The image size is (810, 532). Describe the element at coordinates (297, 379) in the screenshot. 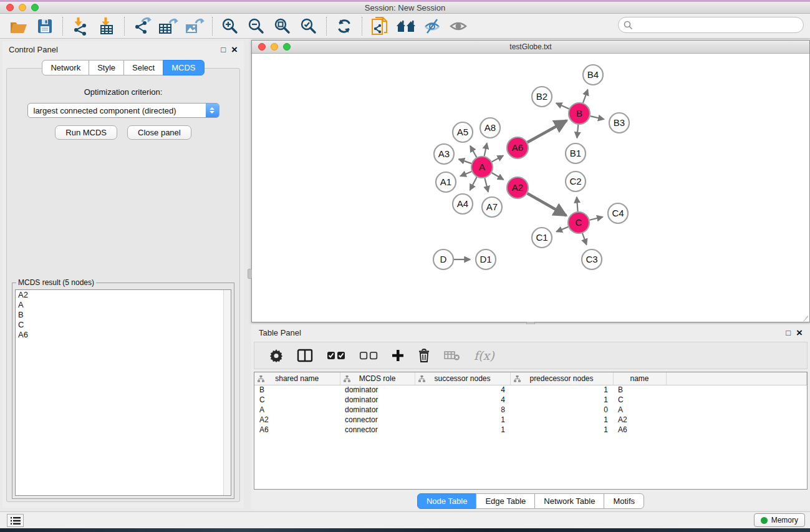

I see `column-header-shared-name: shared name` at that location.